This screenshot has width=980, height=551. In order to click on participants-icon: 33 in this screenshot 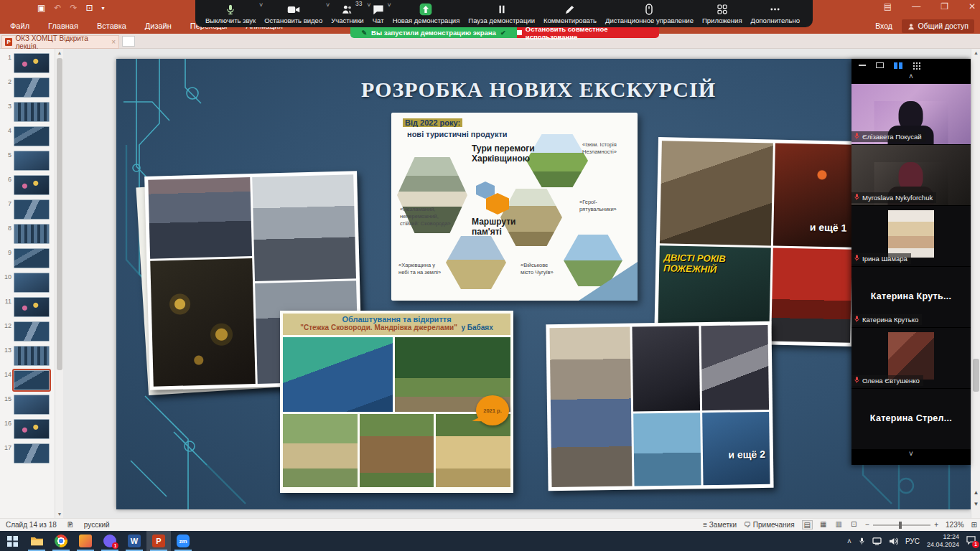, I will do `click(347, 9)`.